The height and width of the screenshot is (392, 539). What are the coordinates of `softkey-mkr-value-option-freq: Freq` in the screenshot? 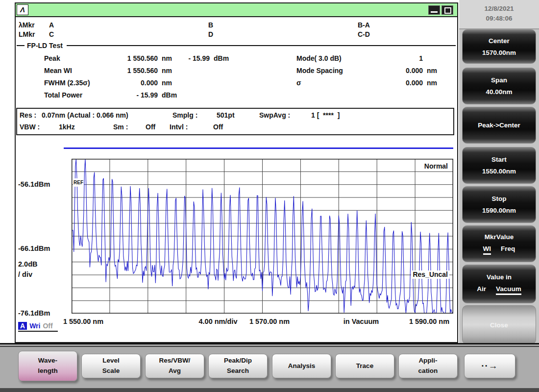 It's located at (508, 250).